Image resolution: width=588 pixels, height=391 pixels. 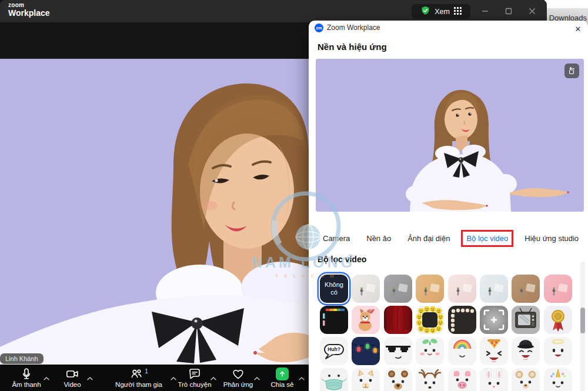 What do you see at coordinates (526, 380) in the screenshot?
I see `filter-mouse-face` at bounding box center [526, 380].